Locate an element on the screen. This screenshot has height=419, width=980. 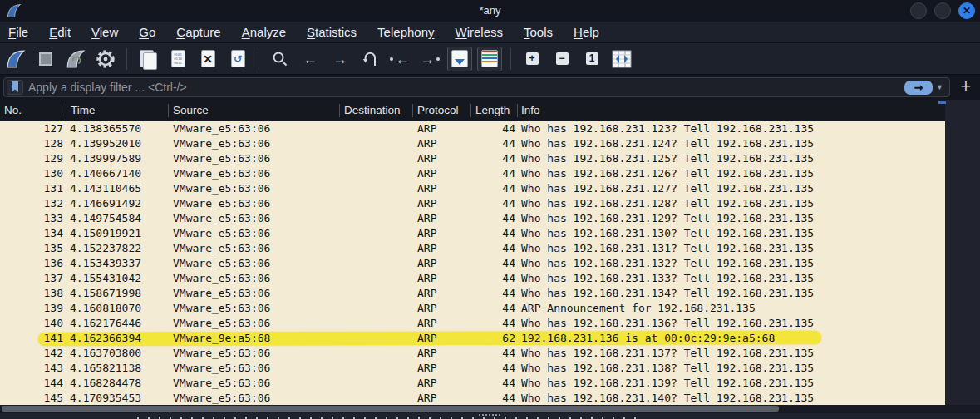
cell-time: 4.162176446 is located at coordinates (106, 323).